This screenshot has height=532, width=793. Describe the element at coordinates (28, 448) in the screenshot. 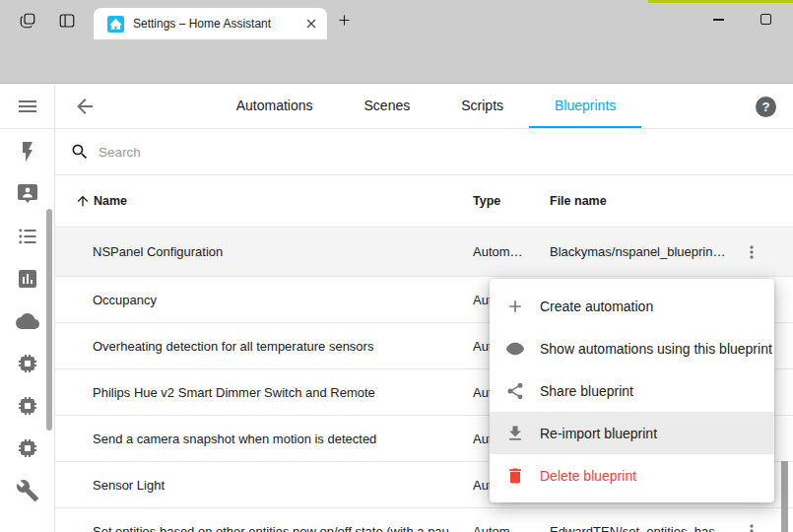

I see `sidebar-item-chip-icon` at that location.